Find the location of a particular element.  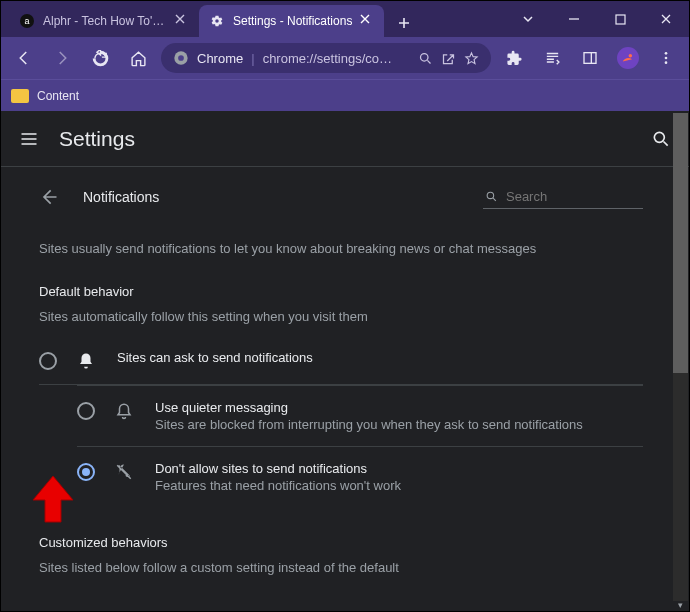

window-controls is located at coordinates (597, 19).